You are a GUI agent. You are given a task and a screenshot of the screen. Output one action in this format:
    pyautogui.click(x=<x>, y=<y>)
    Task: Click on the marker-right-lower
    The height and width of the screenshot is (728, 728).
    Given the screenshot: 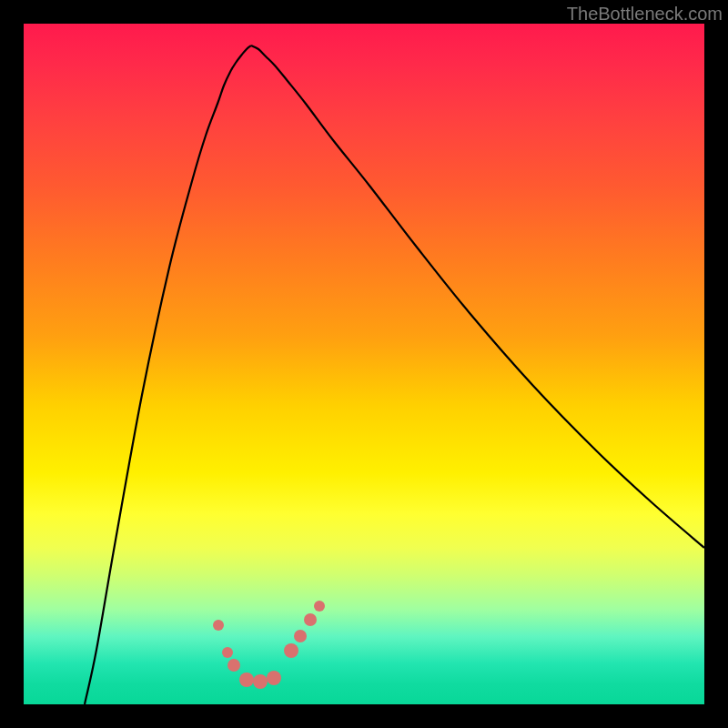 What is the action you would take?
    pyautogui.click(x=291, y=651)
    